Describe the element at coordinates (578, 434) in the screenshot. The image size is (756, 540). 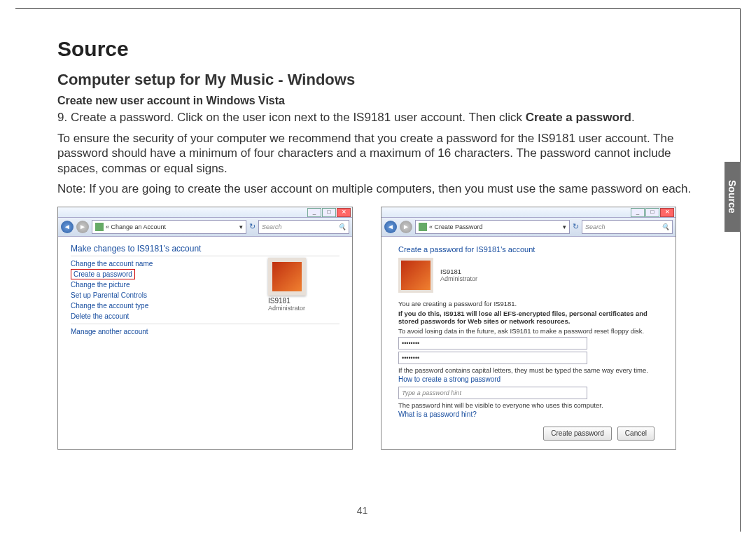
I see `create-password-button: Create password` at that location.